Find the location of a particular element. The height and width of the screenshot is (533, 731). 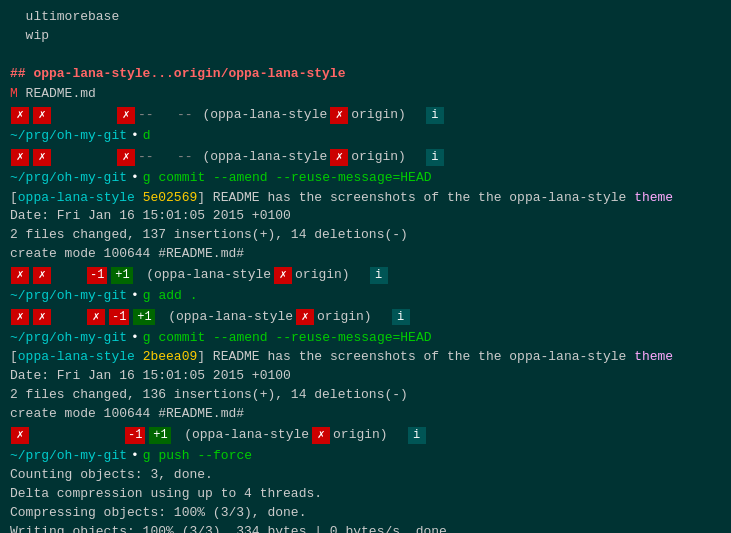

blk-x-5a: ✗ is located at coordinates (20, 436).